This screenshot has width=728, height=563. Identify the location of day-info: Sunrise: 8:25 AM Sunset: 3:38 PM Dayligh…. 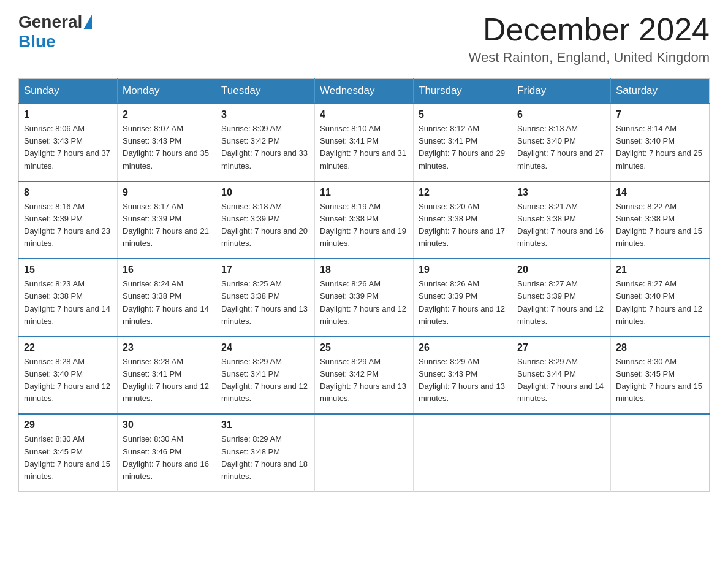
(265, 303).